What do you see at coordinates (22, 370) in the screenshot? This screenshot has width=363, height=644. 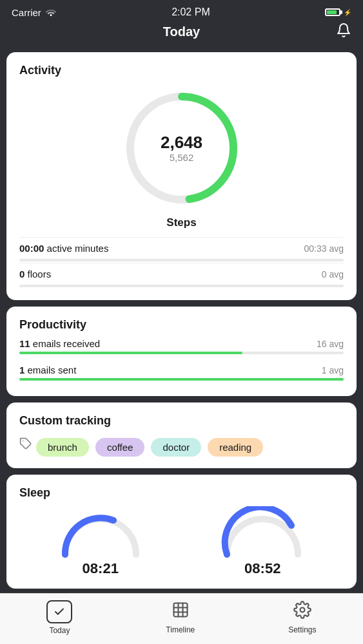 I see `emails-sent-count: 1` at bounding box center [22, 370].